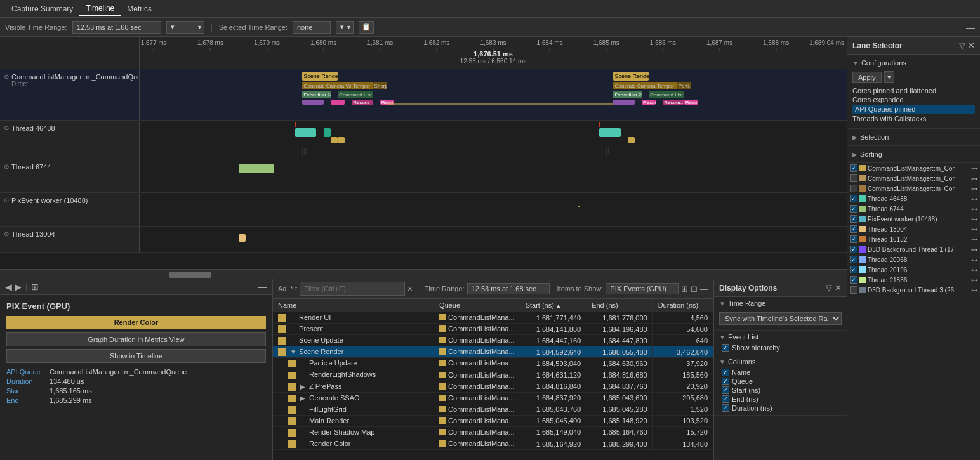  I want to click on nav-capture-summary: Capture Summary, so click(42, 9).